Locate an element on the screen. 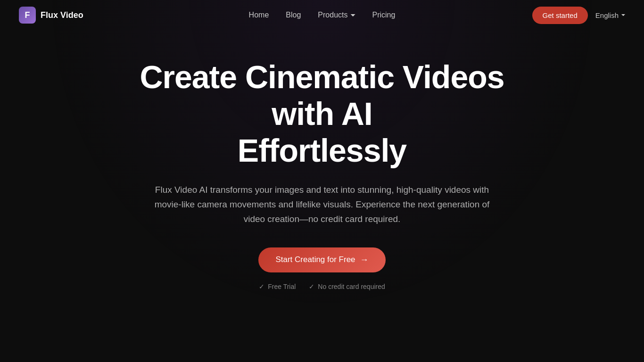 The height and width of the screenshot is (362, 644). trust-badge-free-trial: ✓ Free Trial is located at coordinates (277, 287).